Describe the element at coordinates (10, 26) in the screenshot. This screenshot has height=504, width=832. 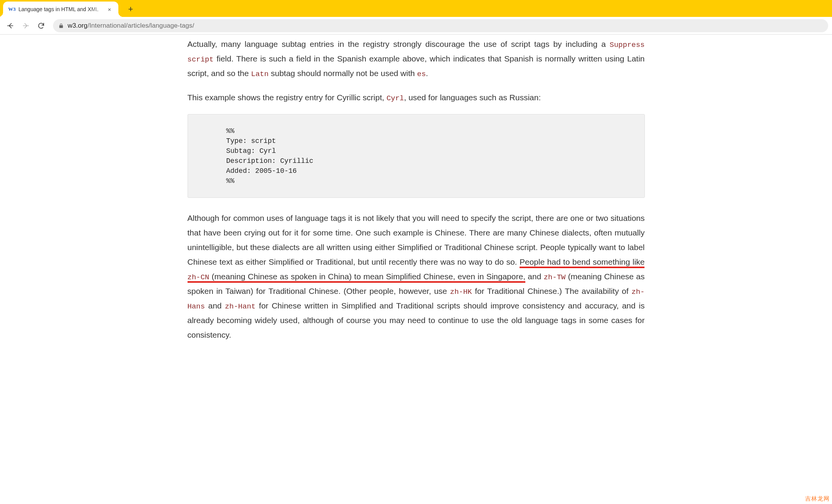
I see `arrow-left-icon` at that location.